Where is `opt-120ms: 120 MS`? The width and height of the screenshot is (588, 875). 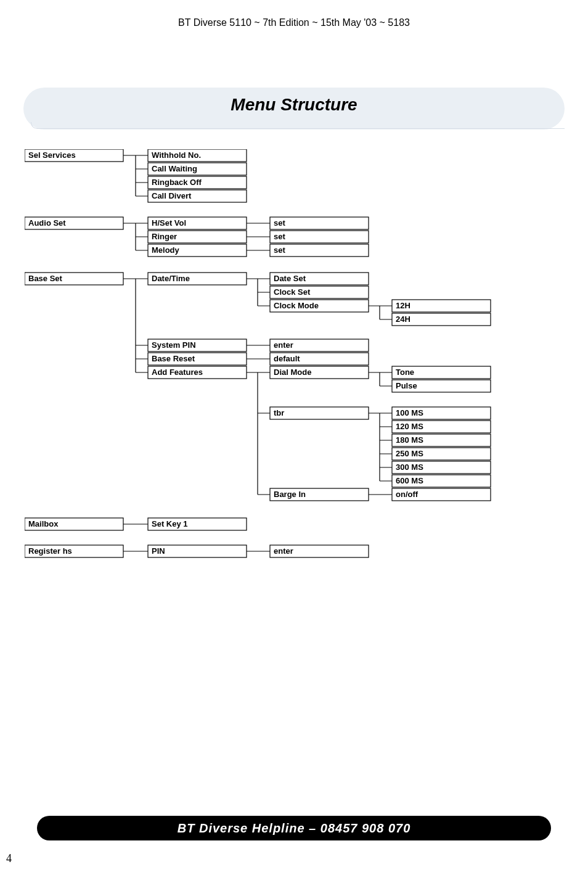 opt-120ms: 120 MS is located at coordinates (409, 427).